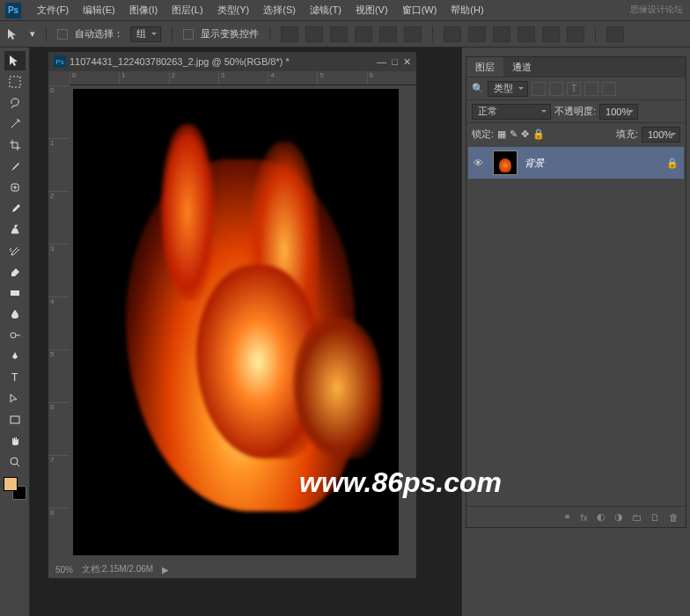 This screenshot has height=616, width=690. What do you see at coordinates (15, 145) in the screenshot?
I see `crop-tool` at bounding box center [15, 145].